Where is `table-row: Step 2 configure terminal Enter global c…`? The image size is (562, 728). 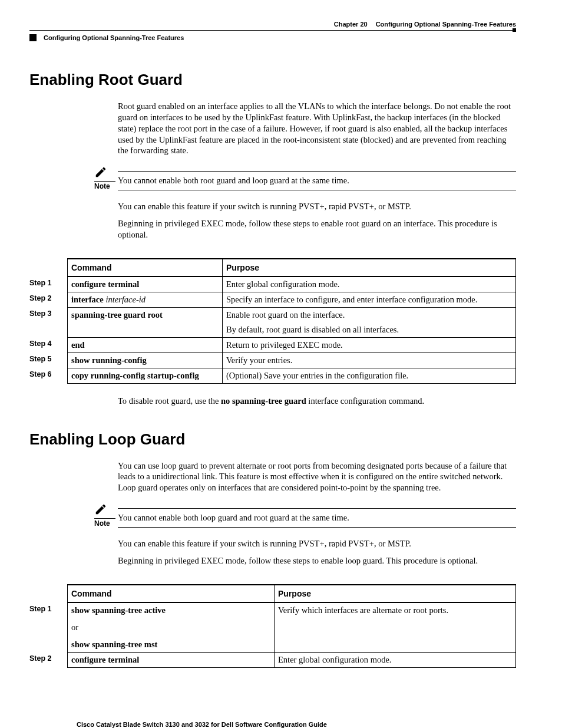
table-row: Step 2 configure terminal Enter global c… is located at coordinates (273, 660).